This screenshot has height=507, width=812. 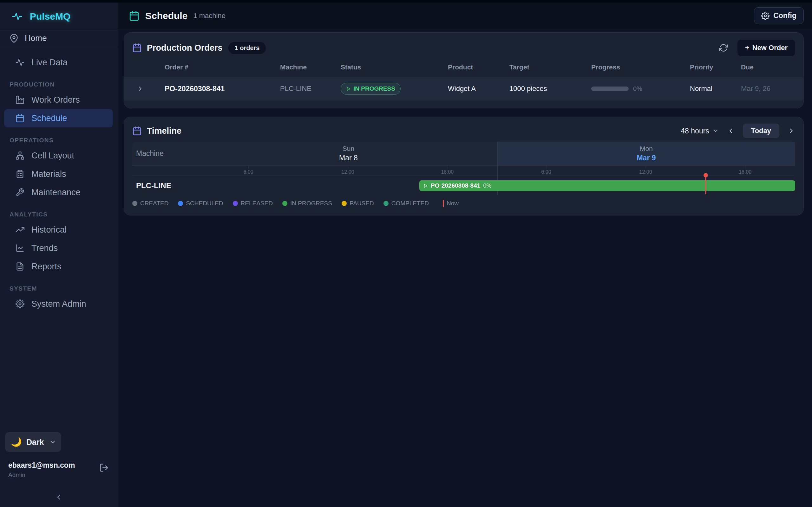 What do you see at coordinates (20, 174) in the screenshot?
I see `clipboard-icon` at bounding box center [20, 174].